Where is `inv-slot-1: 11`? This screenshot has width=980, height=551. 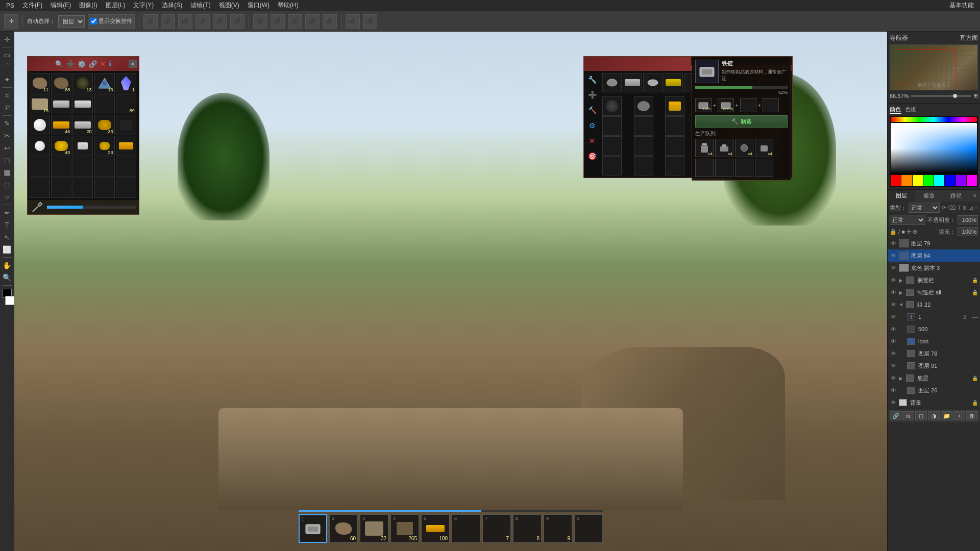 inv-slot-1: 11 is located at coordinates (40, 83).